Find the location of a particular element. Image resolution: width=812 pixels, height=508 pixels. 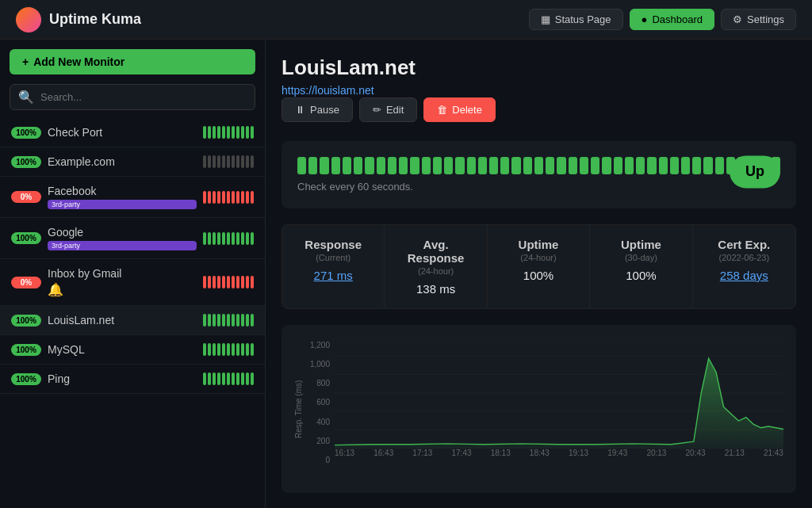

stat-value: 258 days is located at coordinates (744, 276).